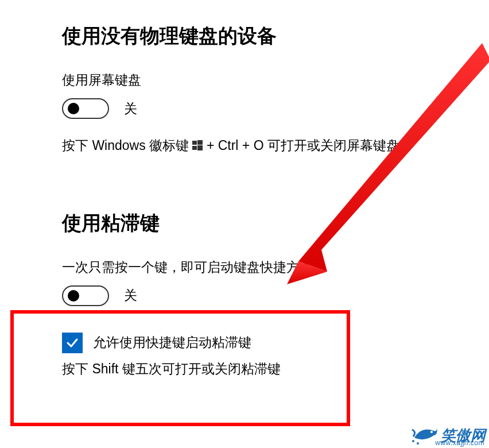  Describe the element at coordinates (275, 296) in the screenshot. I see `sticky-keys-toggle-row: 关` at that location.